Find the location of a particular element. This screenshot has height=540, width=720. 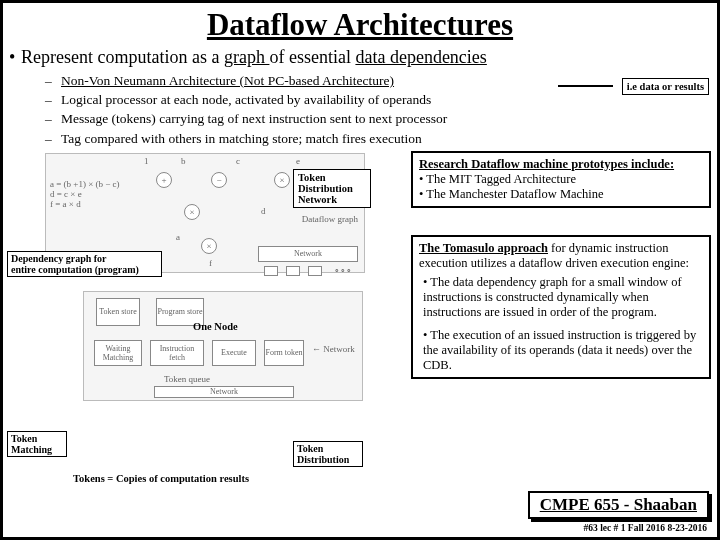

research-item-2: • The Manchester Dataflow Machine is located at coordinates (561, 194).